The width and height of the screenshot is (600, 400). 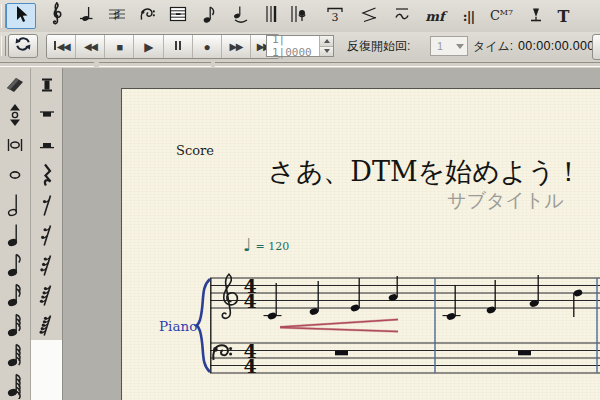 I want to click on voice-selector-icon, so click(x=15, y=117).